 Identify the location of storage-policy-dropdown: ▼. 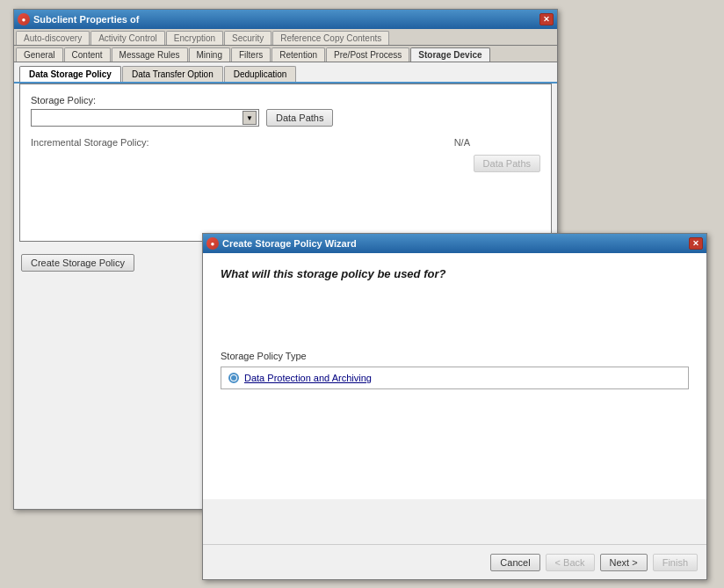
(145, 118).